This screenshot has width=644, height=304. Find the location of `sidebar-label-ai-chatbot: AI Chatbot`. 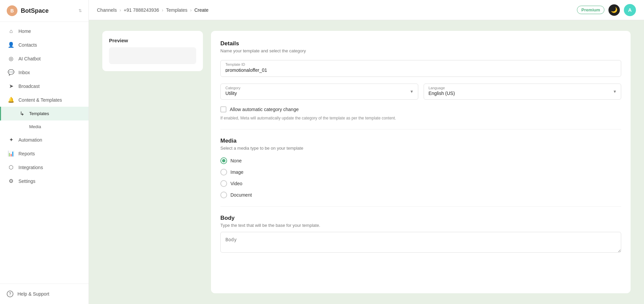

sidebar-label-ai-chatbot: AI Chatbot is located at coordinates (30, 59).